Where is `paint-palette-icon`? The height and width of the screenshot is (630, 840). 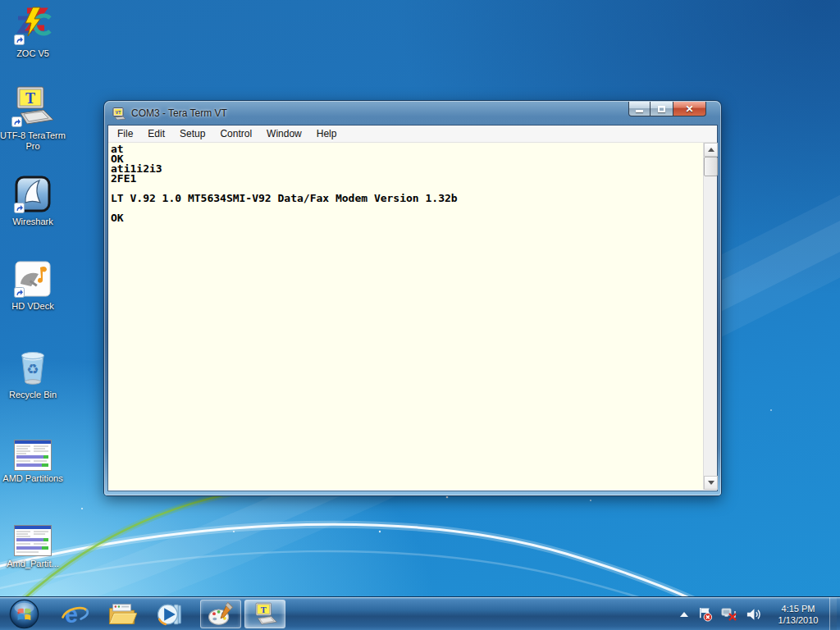 paint-palette-icon is located at coordinates (221, 614).